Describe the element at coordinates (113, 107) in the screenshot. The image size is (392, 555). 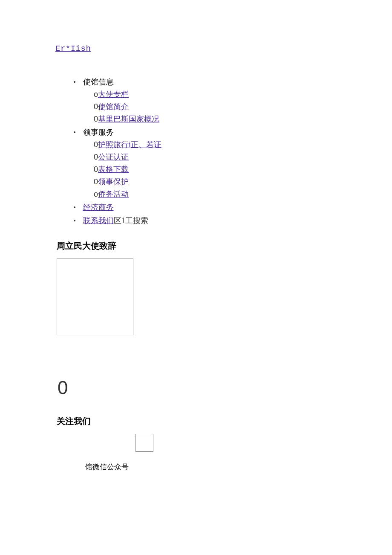
I see `link-intro: 使馆简介` at that location.